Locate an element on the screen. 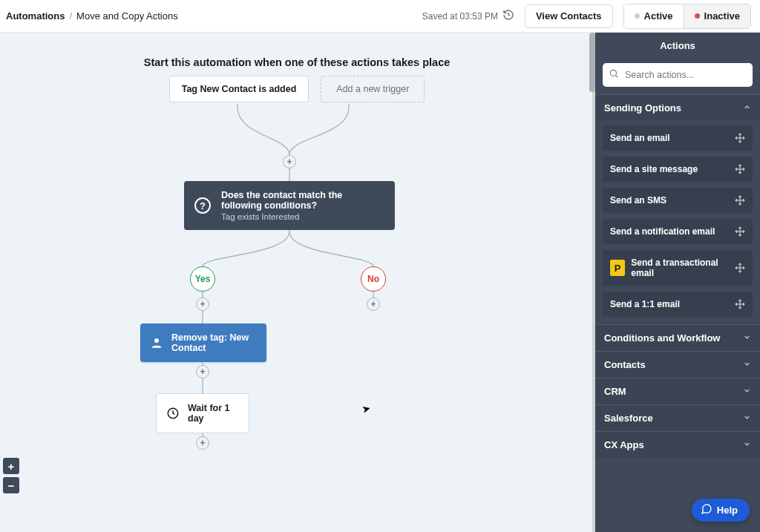 This screenshot has width=760, height=532. canvas-scrollbar is located at coordinates (592, 62).